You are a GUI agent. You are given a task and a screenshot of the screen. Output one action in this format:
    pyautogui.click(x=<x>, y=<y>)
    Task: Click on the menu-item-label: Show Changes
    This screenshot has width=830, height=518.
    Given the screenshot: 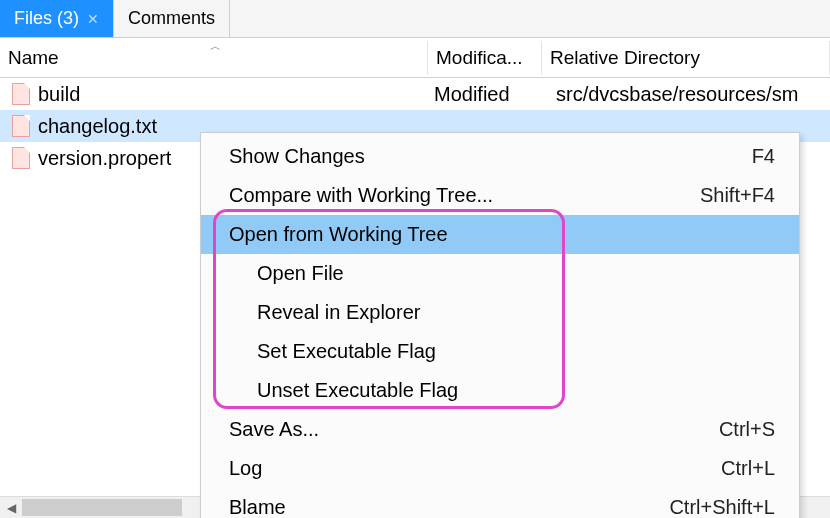 What is the action you would take?
    pyautogui.click(x=490, y=156)
    